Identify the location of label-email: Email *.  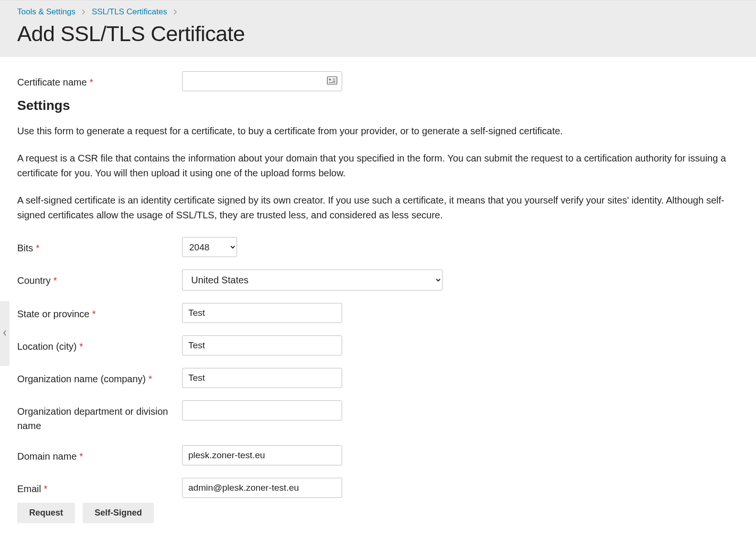
(99, 487).